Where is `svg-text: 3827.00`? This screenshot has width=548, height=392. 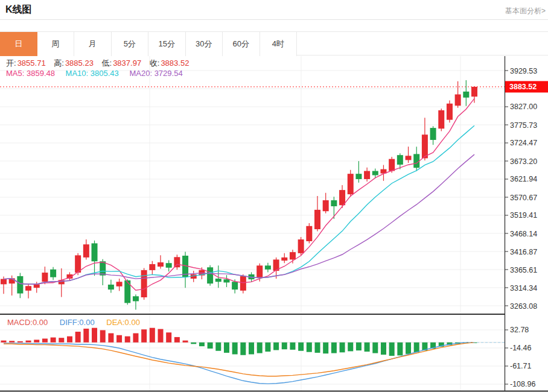 svg-text: 3827.00 is located at coordinates (524, 107).